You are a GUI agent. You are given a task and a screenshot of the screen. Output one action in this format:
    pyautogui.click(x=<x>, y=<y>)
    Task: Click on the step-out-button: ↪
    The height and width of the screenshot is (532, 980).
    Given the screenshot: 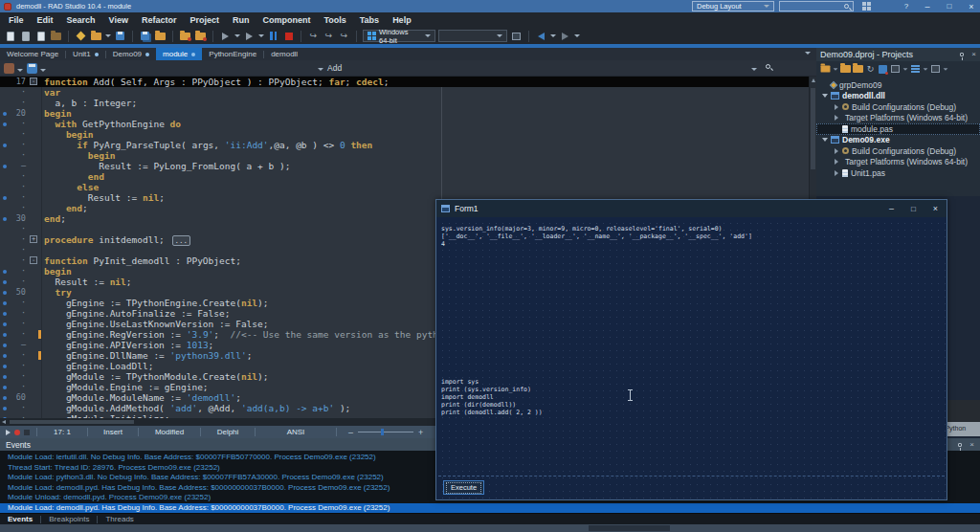 What is the action you would take?
    pyautogui.click(x=345, y=36)
    